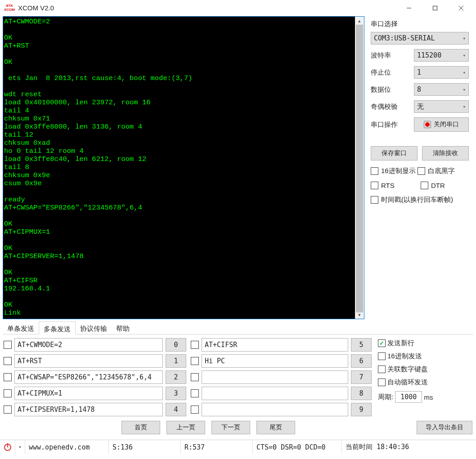  Describe the element at coordinates (429, 397) in the screenshot. I see `period-unit: ms` at that location.